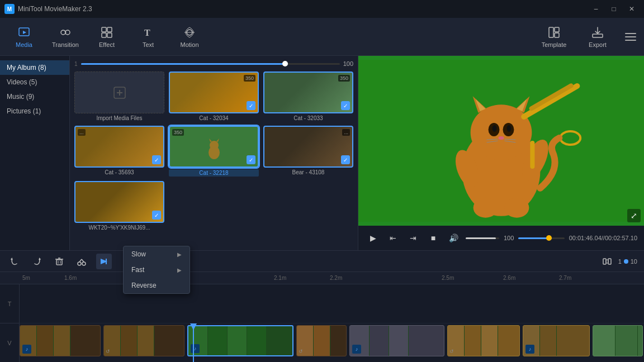 The height and width of the screenshot is (362, 644). What do you see at coordinates (120, 206) in the screenshot?
I see `list-item: ✓ WKT20~%Y'XK9NIJ69...` at bounding box center [120, 206].